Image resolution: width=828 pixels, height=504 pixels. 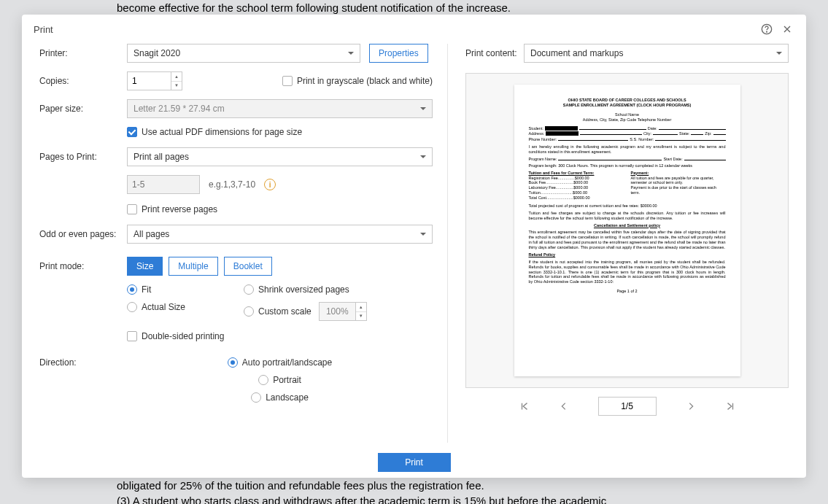 What do you see at coordinates (691, 406) in the screenshot?
I see `next-page-icon` at bounding box center [691, 406].